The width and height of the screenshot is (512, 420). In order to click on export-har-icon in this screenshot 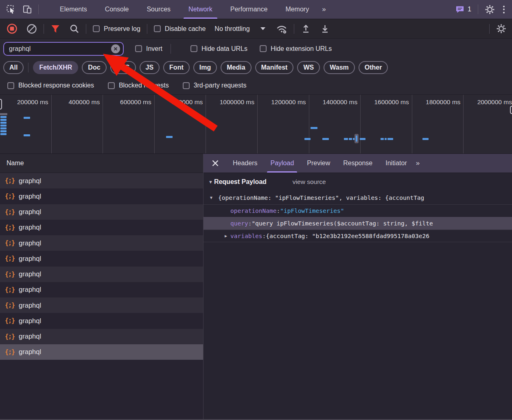, I will do `click(325, 28)`.